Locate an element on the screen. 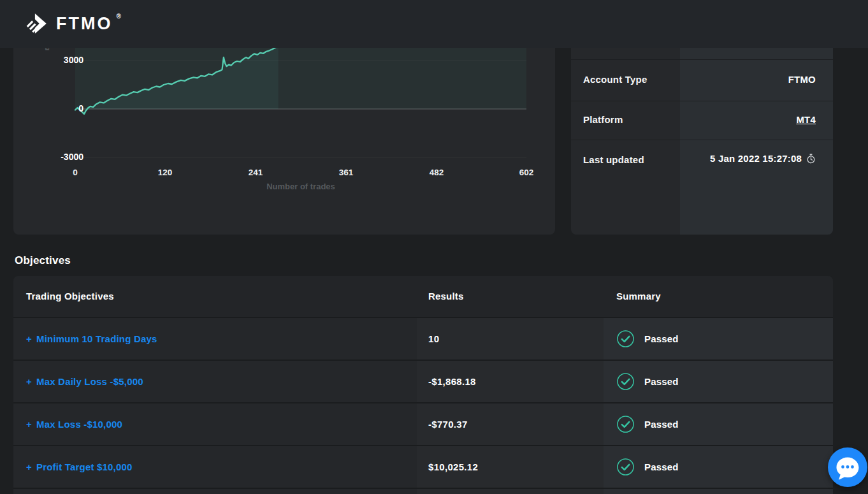 The image size is (868, 494). summary-cell is located at coordinates (718, 491).